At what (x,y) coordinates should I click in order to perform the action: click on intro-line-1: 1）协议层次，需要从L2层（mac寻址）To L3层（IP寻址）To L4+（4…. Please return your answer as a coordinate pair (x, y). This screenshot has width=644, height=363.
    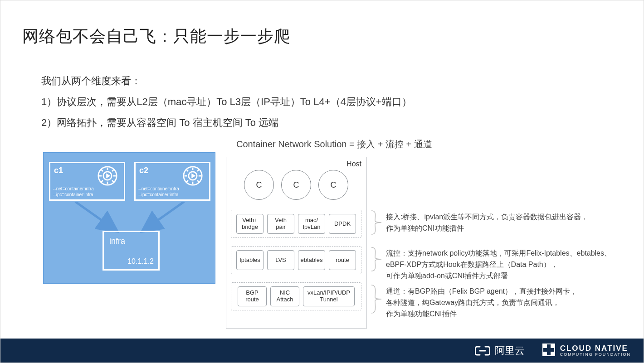
    Looking at the image, I should click on (227, 102).